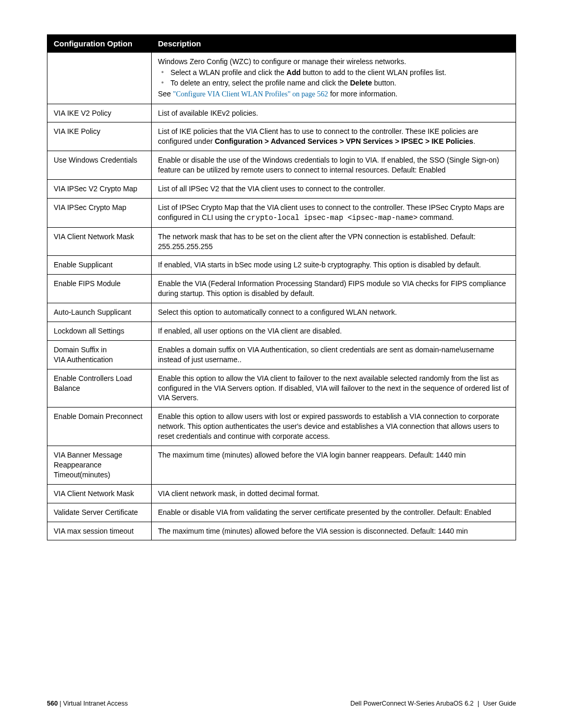  What do you see at coordinates (334, 313) in the screenshot?
I see `description-cell: Select this option to automatically conn…` at bounding box center [334, 313].